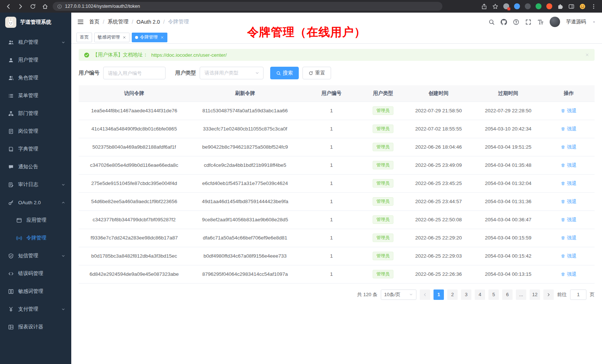  What do you see at coordinates (495, 7) in the screenshot?
I see `bookmark-star-icon` at bounding box center [495, 7].